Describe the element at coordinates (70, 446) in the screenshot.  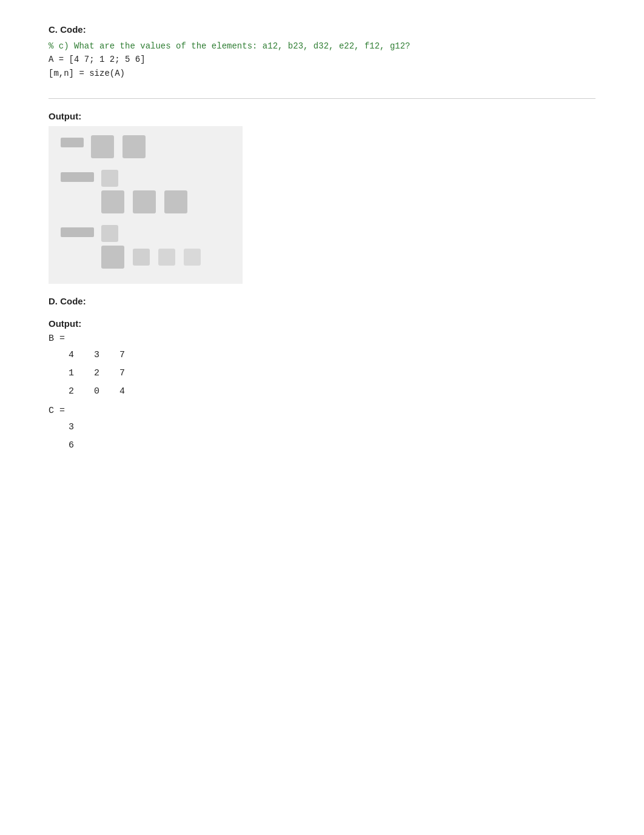
I see `c-val-1: 6` at that location.